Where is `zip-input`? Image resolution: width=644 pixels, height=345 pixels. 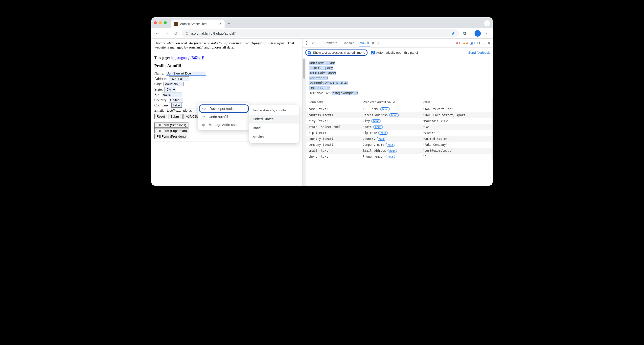 zip-input is located at coordinates (172, 95).